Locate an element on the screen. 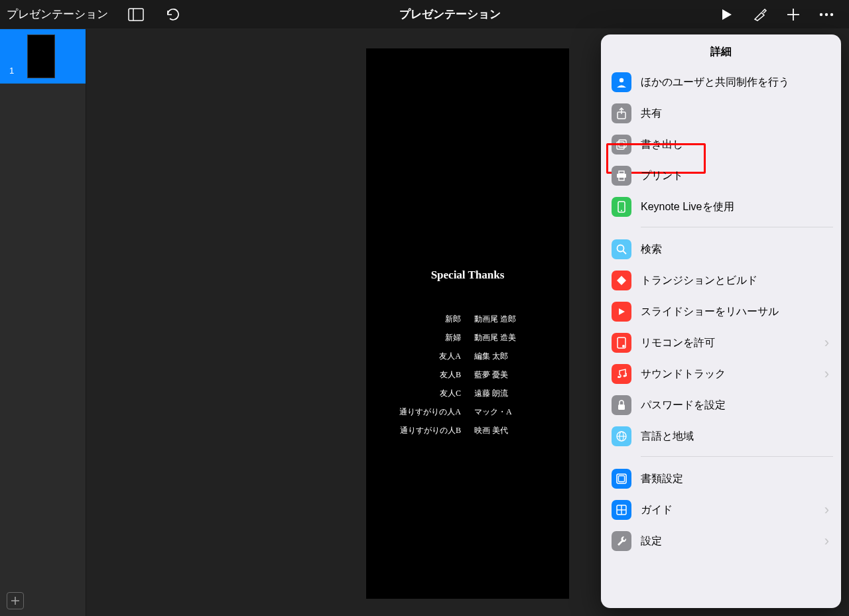 This screenshot has height=616, width=849. menu-doc-setup: 書類設定 is located at coordinates (721, 479).